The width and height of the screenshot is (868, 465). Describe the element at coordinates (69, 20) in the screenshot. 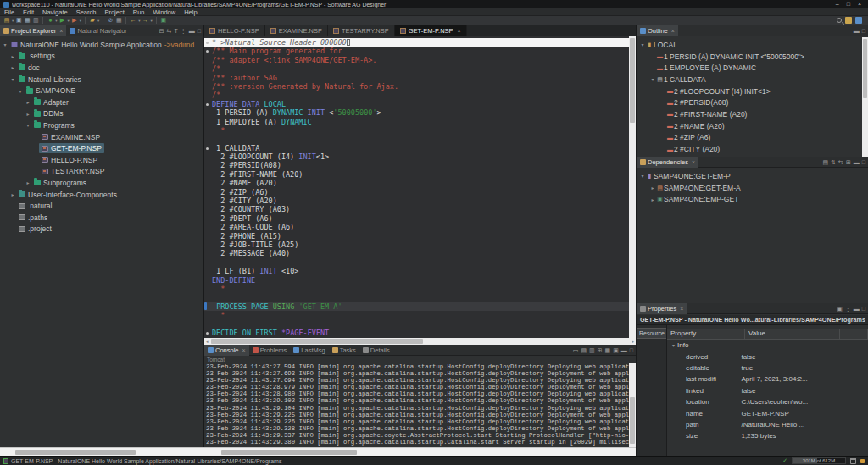

I see `run-button-dropdown: ▾` at that location.